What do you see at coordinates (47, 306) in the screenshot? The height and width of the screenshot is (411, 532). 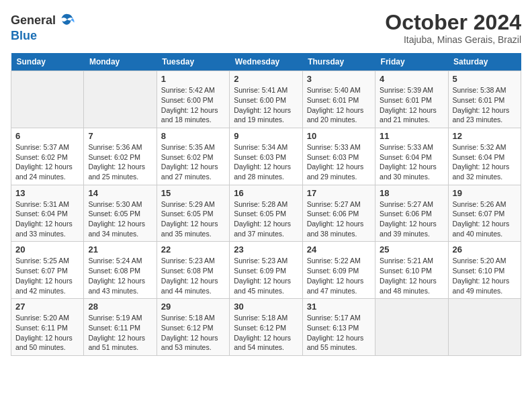 I see `day-number: 27` at bounding box center [47, 306].